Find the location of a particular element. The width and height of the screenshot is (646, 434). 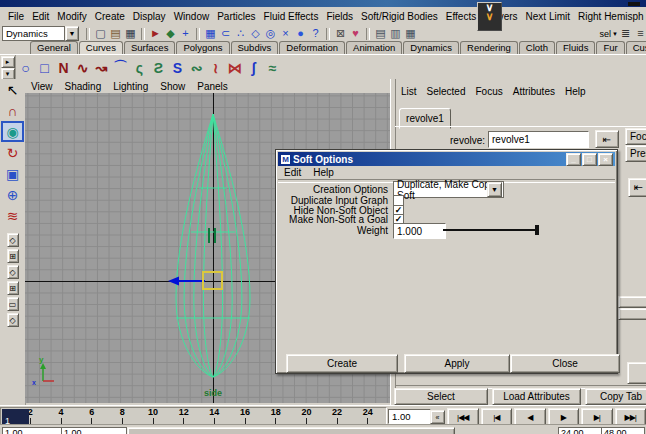

viewport-menu-item: Show is located at coordinates (172, 86).